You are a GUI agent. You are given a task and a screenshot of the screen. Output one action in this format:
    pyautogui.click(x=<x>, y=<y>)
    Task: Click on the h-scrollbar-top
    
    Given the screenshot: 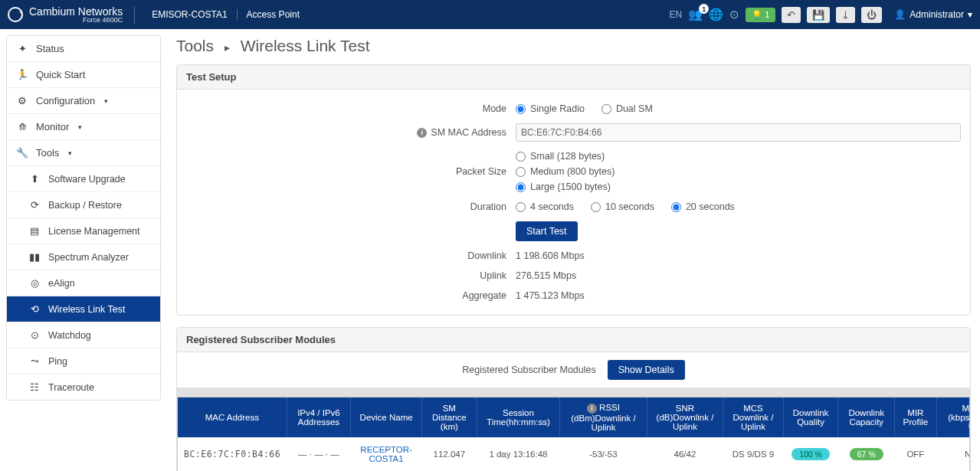 What is the action you would take?
    pyautogui.click(x=573, y=392)
    